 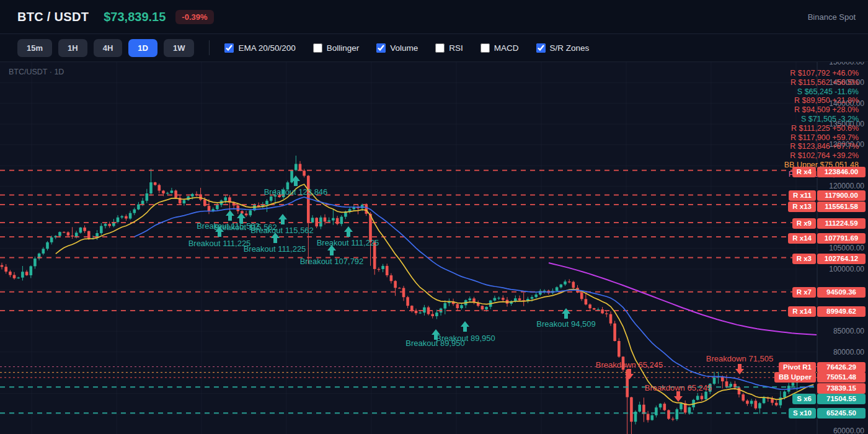 I want to click on sr-legend-item: R $111,225 +50.6%, so click(x=822, y=129).